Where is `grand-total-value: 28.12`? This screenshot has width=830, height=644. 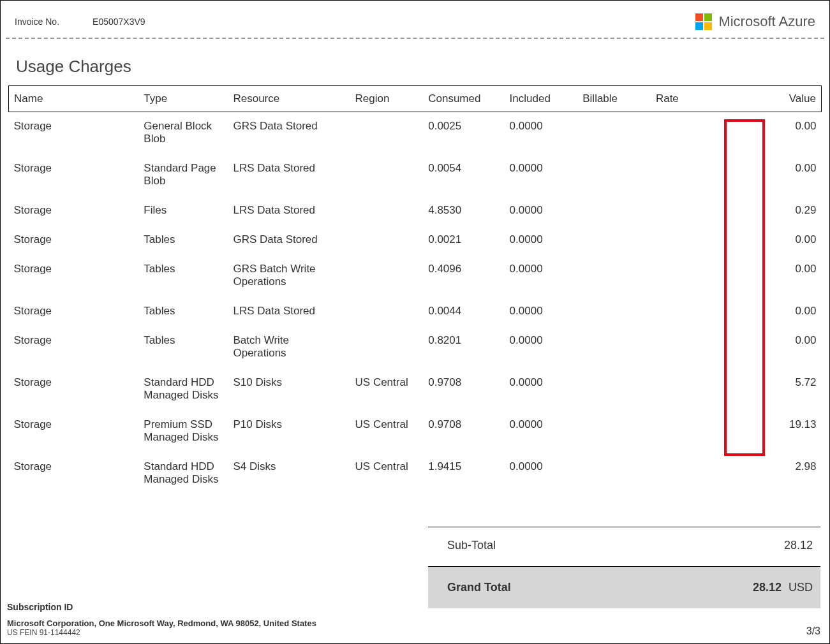
grand-total-value: 28.12 is located at coordinates (767, 587).